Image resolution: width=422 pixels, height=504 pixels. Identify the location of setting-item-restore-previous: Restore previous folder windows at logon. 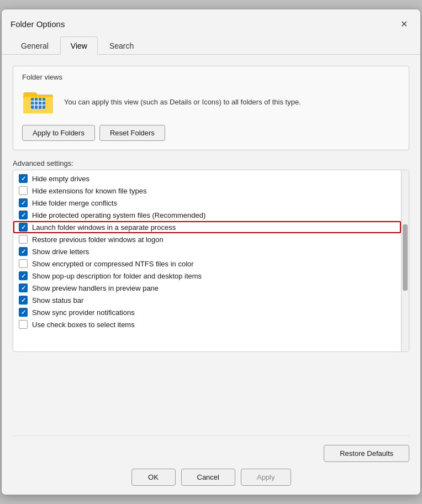
(207, 239).